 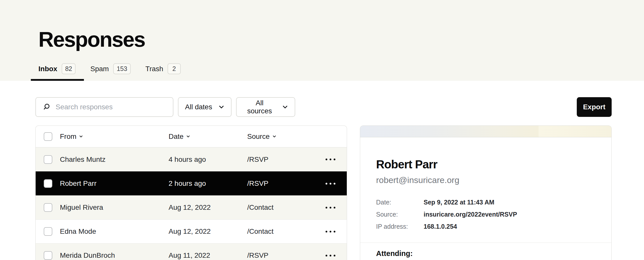 What do you see at coordinates (48, 69) in the screenshot?
I see `tab-label: Inbox` at bounding box center [48, 69].